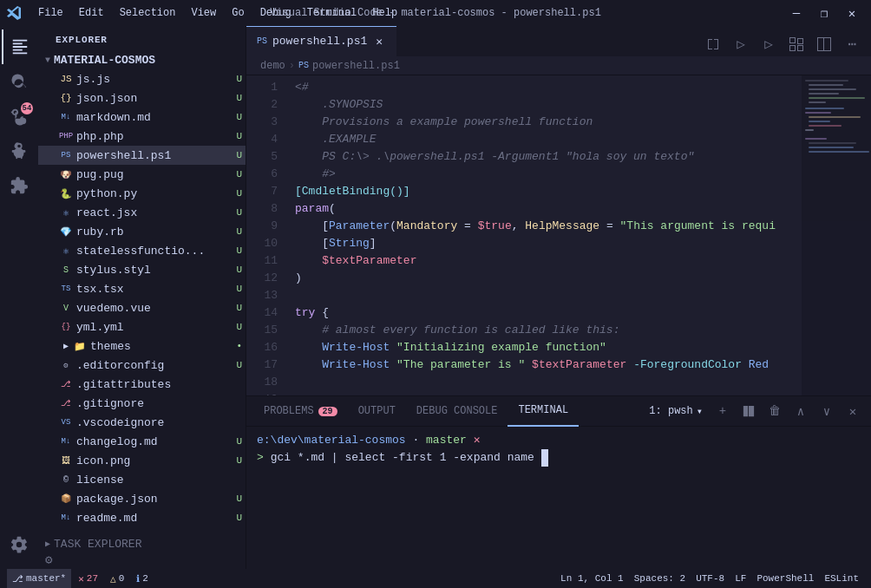 The image size is (871, 588). Describe the element at coordinates (19, 116) in the screenshot. I see `activity-source-control-icon: 54` at that location.